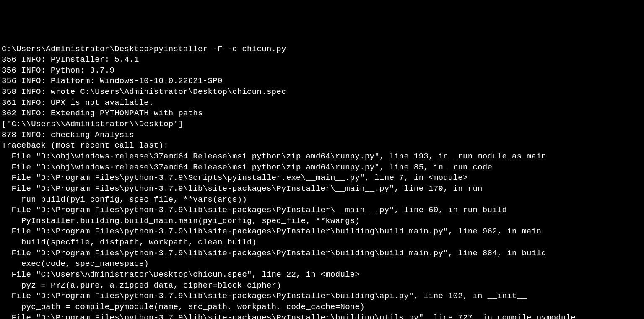  Describe the element at coordinates (70, 60) in the screenshot. I see `terminal-line: 356 INFO: PyInstaller: 5.4.1` at that location.